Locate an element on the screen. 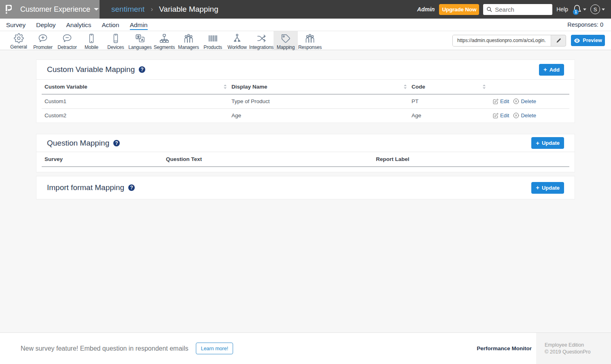 Image resolution: width=611 pixels, height=364 pixels. avatar-initial: S is located at coordinates (596, 10).